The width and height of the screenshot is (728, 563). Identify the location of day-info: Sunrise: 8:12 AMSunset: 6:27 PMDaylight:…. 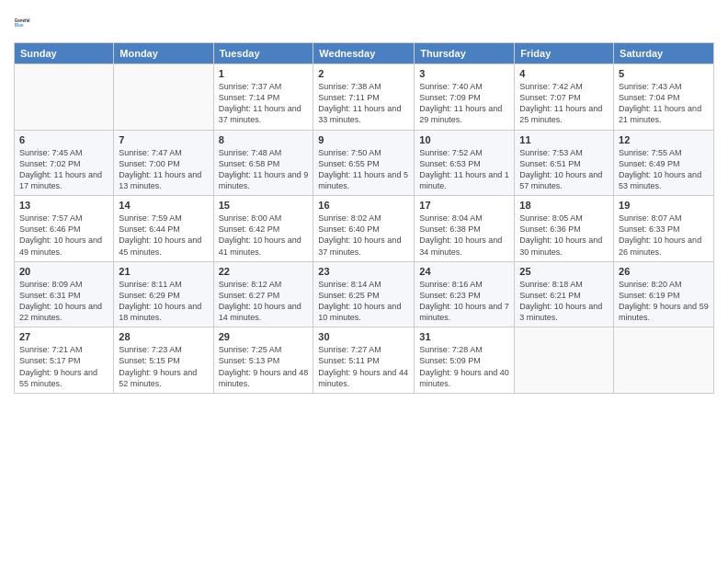
(264, 302).